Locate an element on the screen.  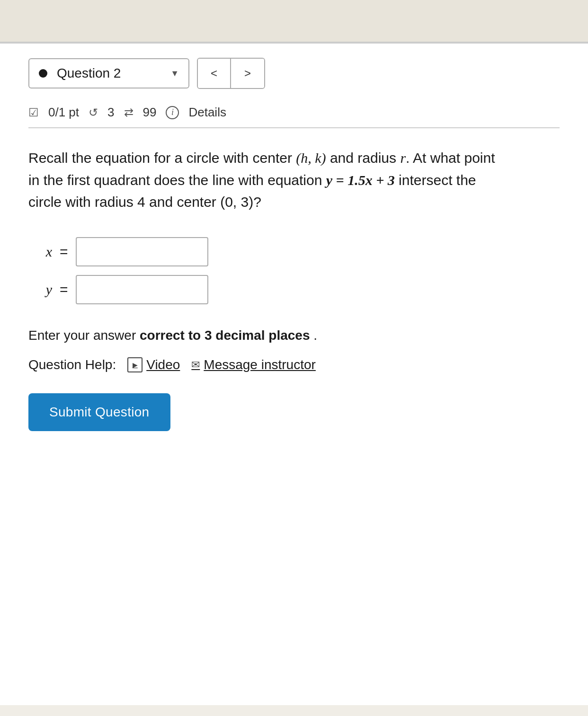
score-text: 0/1 pt is located at coordinates (63, 113).